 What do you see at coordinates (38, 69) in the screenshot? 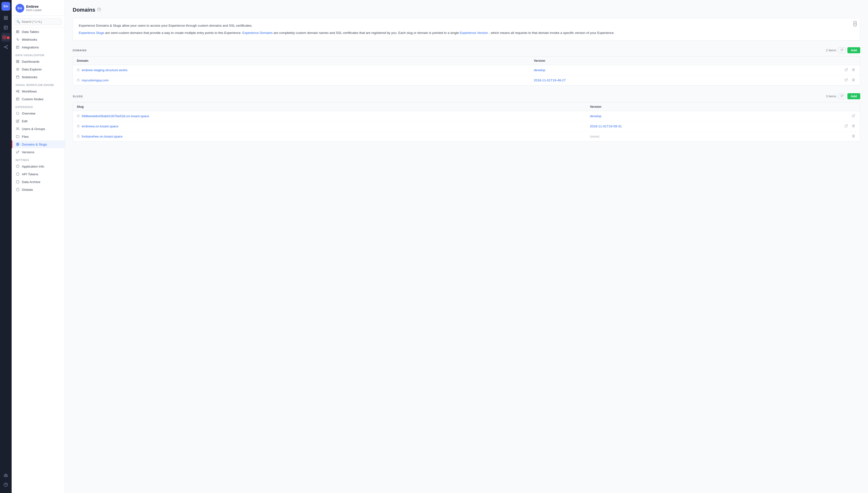
I see `sidebar-item-data-explorer: Data Explorer` at bounding box center [38, 69].